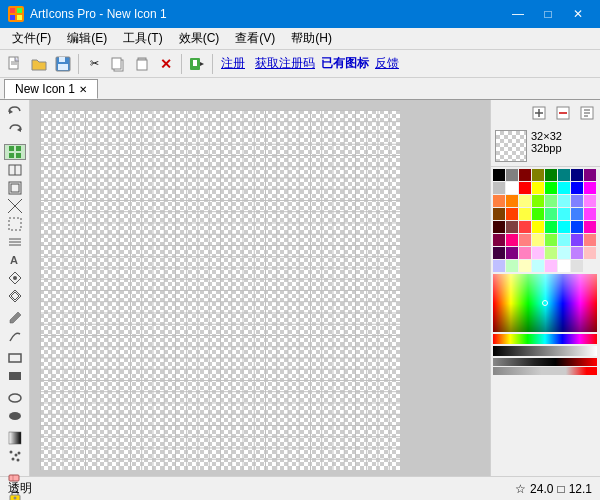 Image resolution: width=600 pixels, height=500 pixels. Describe the element at coordinates (545, 303) in the screenshot. I see `color-picker` at that location.